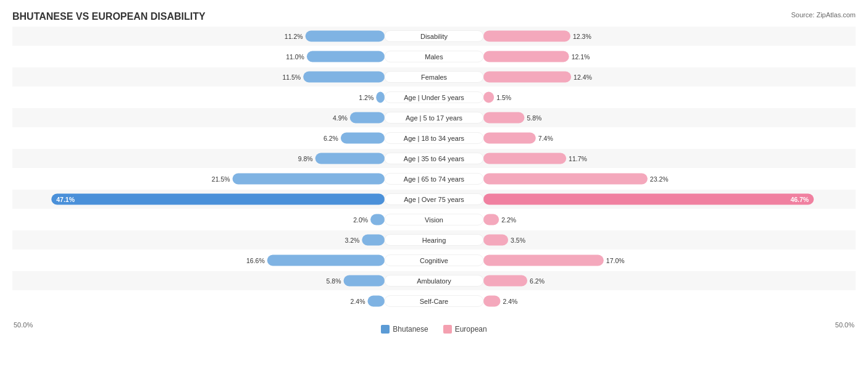 Image resolution: width=868 pixels, height=378 pixels. Describe the element at coordinates (465, 329) in the screenshot. I see `legend-european: European` at that location.